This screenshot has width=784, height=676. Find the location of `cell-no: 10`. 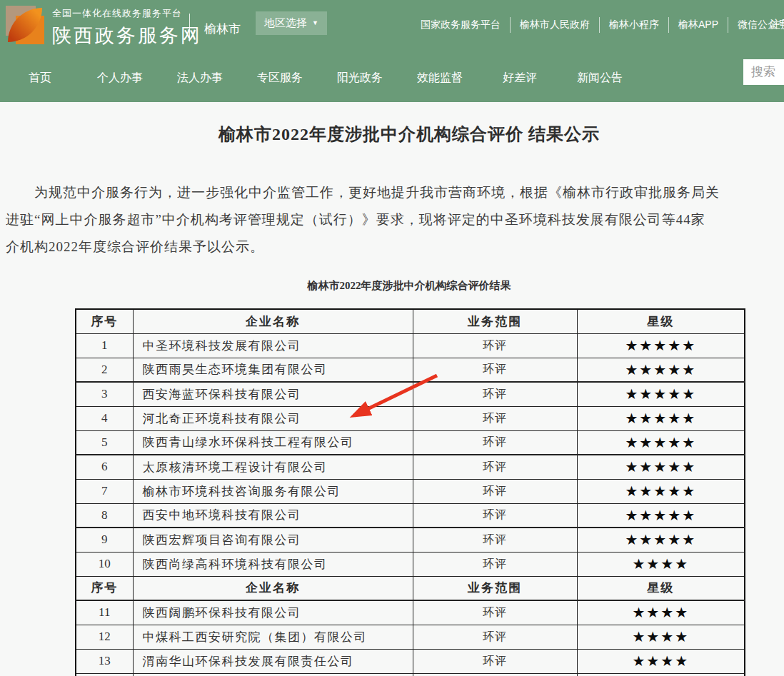

cell-no: 10 is located at coordinates (104, 564).